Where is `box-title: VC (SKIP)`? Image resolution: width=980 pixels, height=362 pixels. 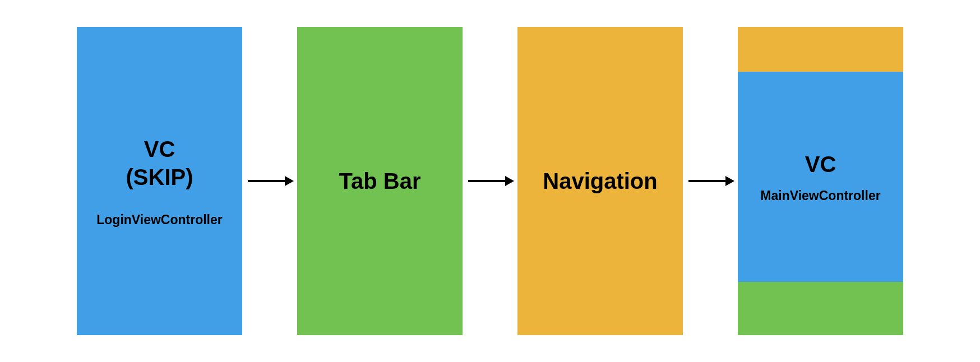
box-title: VC (SKIP) is located at coordinates (160, 163).